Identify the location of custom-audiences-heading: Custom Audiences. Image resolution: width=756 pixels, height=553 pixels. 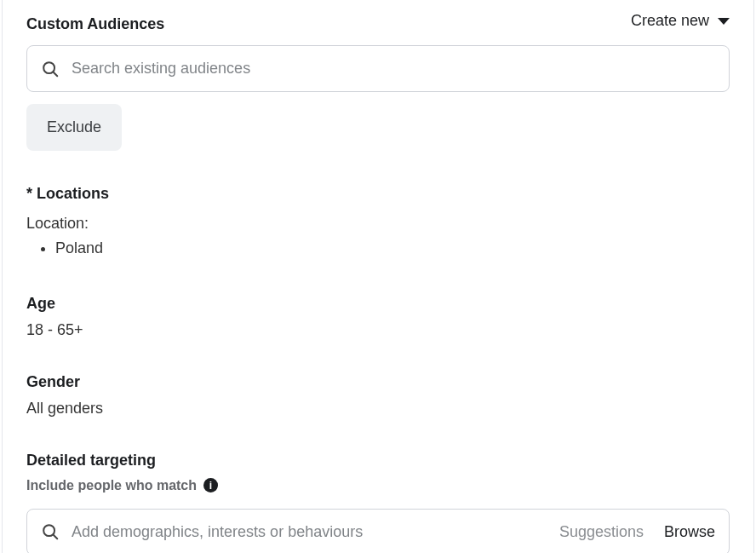
(95, 20).